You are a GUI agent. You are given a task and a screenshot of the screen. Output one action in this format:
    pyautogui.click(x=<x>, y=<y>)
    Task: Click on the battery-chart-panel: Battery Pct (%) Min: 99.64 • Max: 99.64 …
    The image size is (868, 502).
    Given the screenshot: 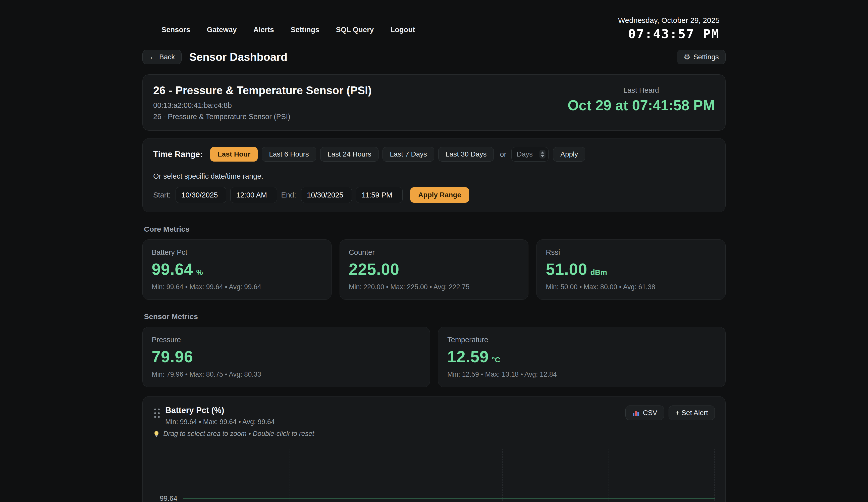 What is the action you would take?
    pyautogui.click(x=434, y=449)
    